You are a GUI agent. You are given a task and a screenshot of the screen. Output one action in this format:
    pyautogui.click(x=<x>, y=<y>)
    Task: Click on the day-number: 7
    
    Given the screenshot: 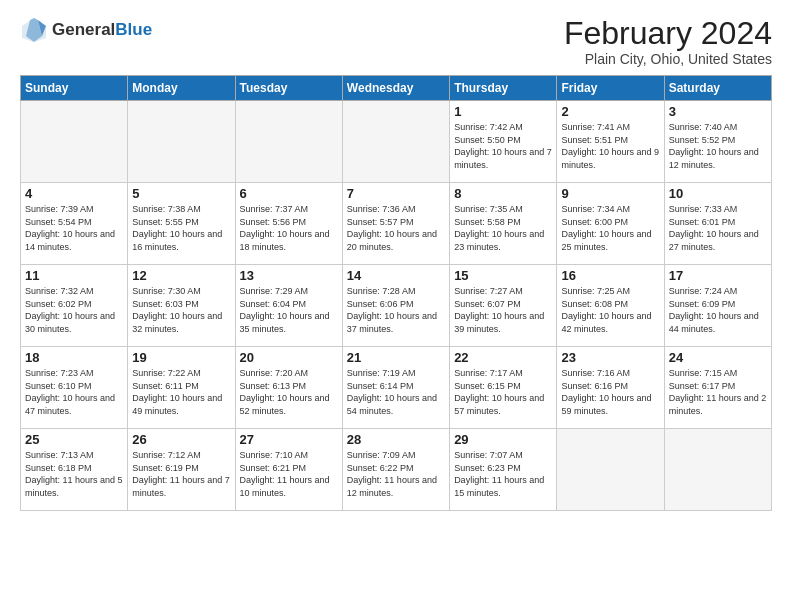 What is the action you would take?
    pyautogui.click(x=396, y=194)
    